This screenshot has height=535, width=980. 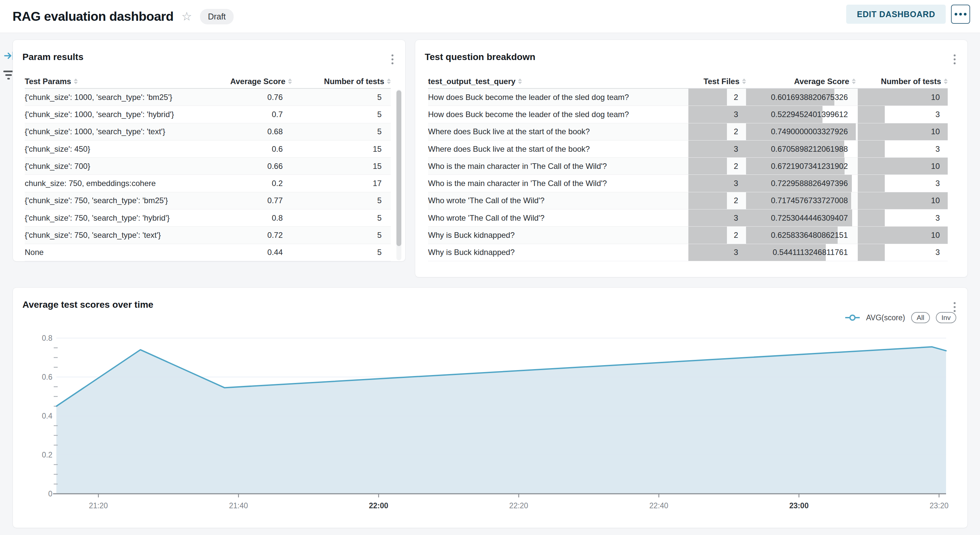 I want to click on table-row: {'chunk_size': 750, 'search_type': 'hybr…, so click(x=208, y=218).